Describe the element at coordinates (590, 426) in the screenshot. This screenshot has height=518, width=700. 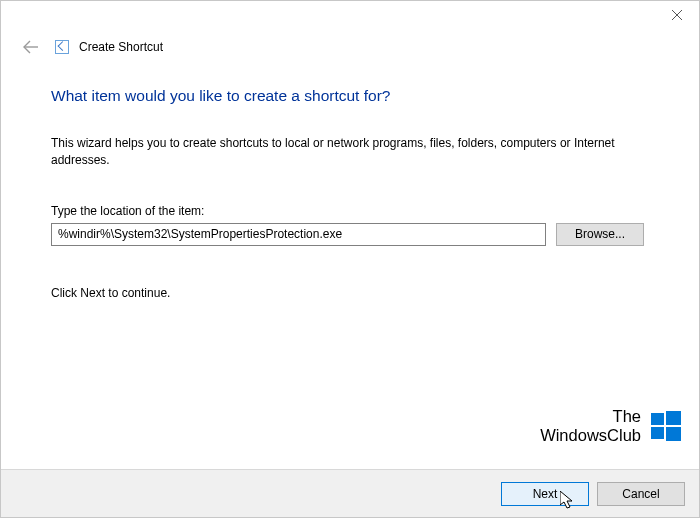
I see `watermark-text: The WindowsClub` at that location.